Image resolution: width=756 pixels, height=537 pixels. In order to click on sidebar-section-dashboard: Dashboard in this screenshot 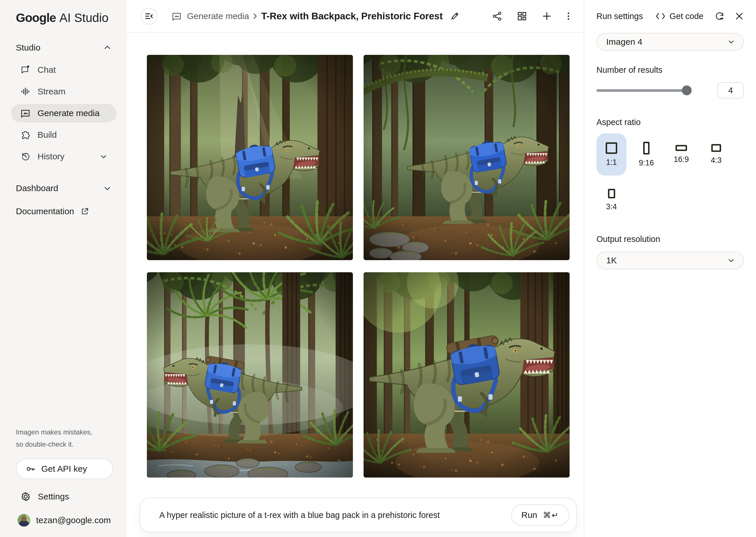, I will do `click(63, 188)`.